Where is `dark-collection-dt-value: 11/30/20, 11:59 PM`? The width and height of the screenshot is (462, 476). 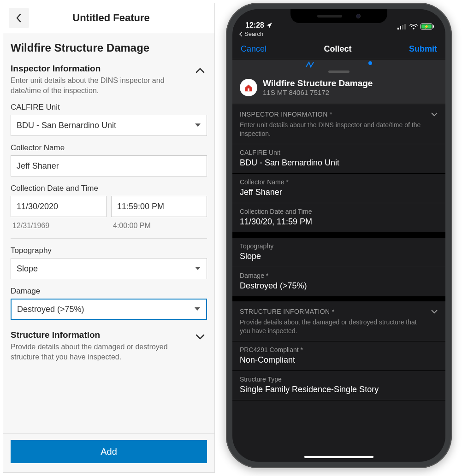 dark-collection-dt-value: 11/30/20, 11:59 PM is located at coordinates (339, 222).